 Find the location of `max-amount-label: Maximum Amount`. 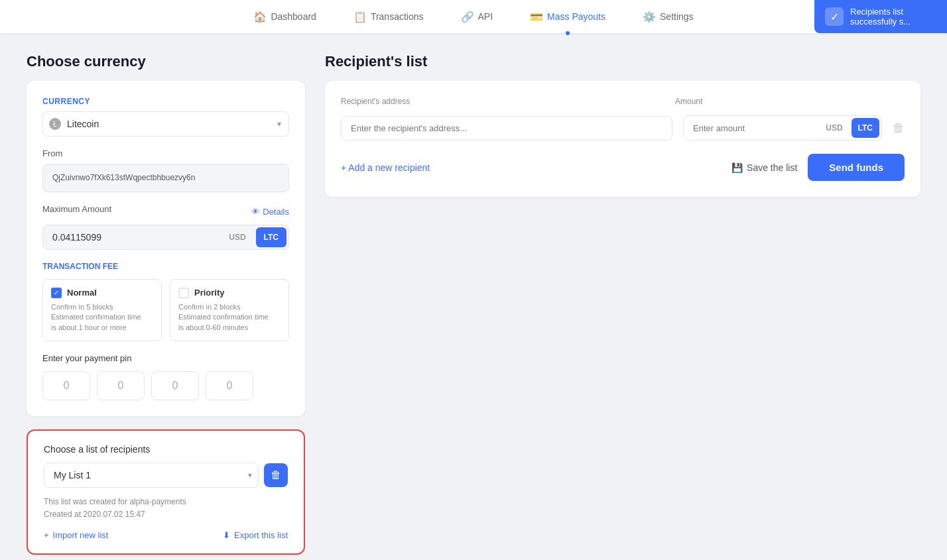

max-amount-label: Maximum Amount is located at coordinates (77, 209).